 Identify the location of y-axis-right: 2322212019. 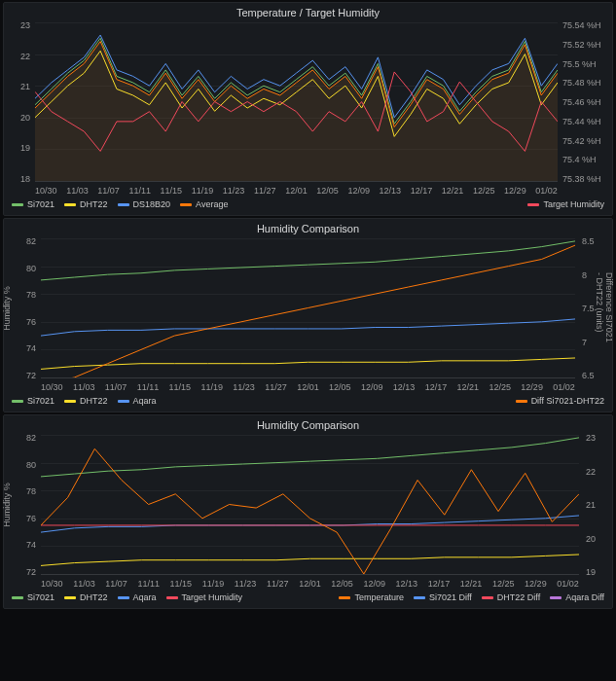
(595, 505).